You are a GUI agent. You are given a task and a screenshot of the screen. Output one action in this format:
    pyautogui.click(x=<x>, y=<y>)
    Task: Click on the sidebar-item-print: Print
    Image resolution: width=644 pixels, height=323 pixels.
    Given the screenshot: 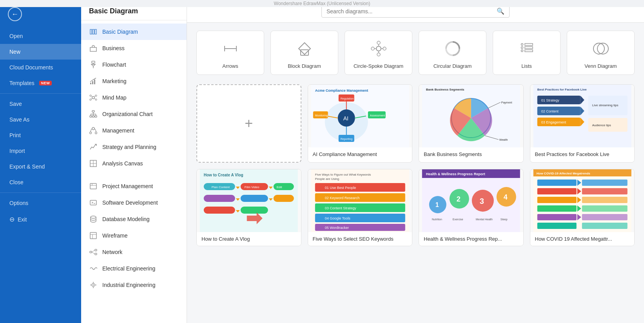 What is the action you would take?
    pyautogui.click(x=41, y=135)
    